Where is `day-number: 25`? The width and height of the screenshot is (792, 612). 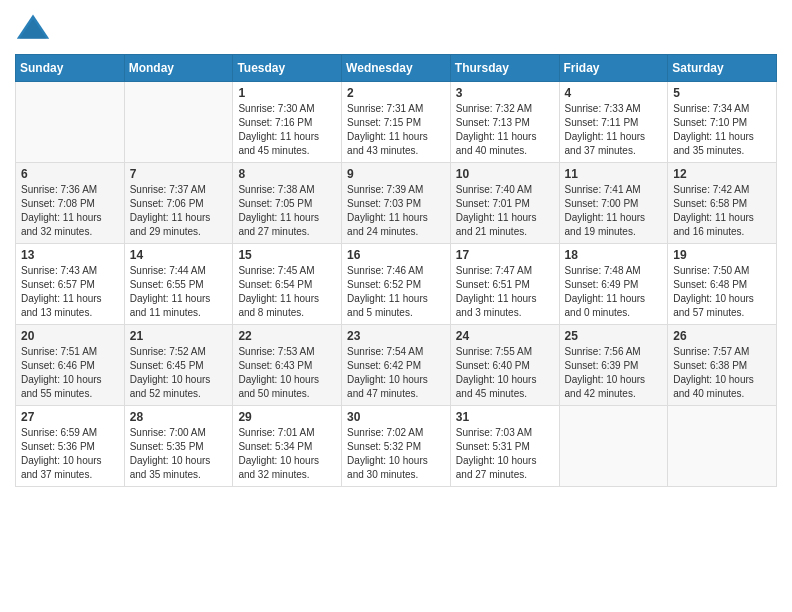
day-number: 25 is located at coordinates (614, 336).